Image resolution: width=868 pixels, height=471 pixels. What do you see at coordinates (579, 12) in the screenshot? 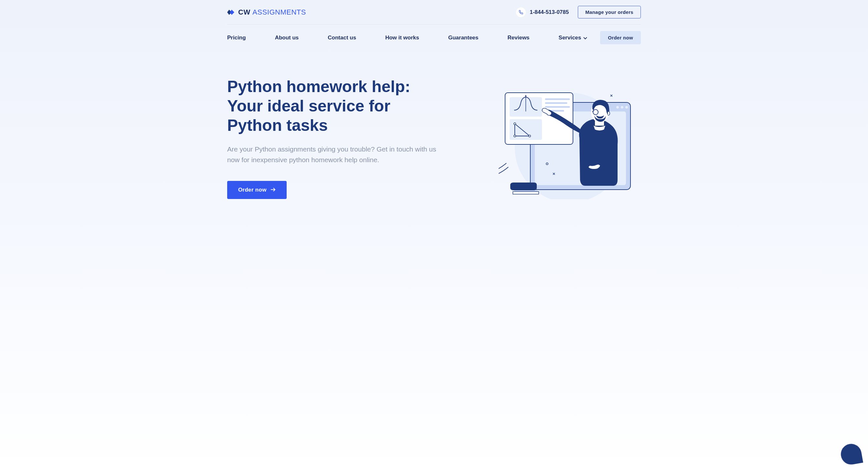
I see `header-actions: 1-844-513-0785 Manage your orders` at bounding box center [579, 12].